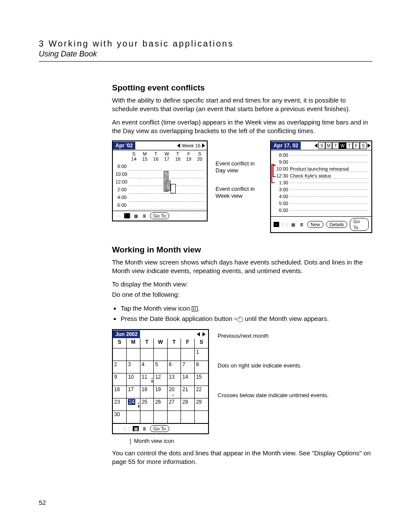 Image resolution: width=411 pixels, height=532 pixels. I want to click on hour-label: 2:00, so click(122, 190).